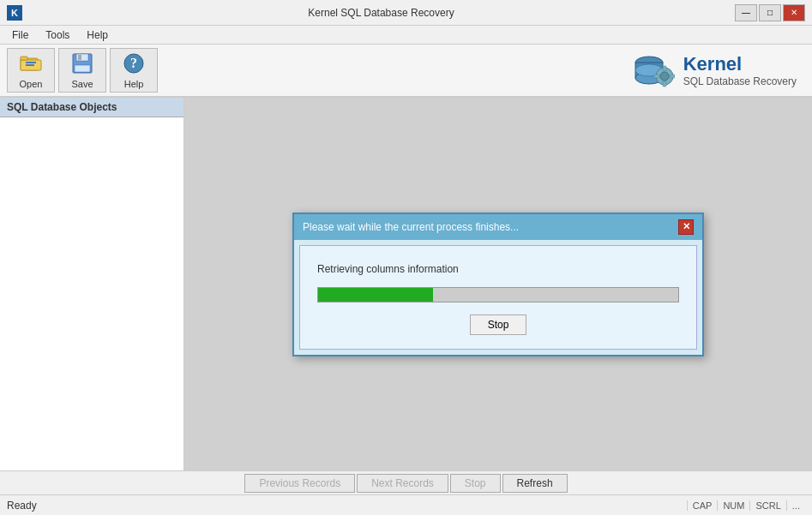 The image size is (812, 515). I want to click on maximize-button: □, so click(770, 13).